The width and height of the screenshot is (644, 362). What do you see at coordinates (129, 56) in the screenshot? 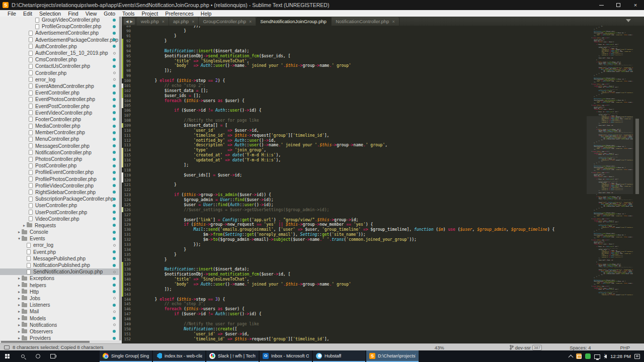
I see `line-number: 95` at bounding box center [129, 56].